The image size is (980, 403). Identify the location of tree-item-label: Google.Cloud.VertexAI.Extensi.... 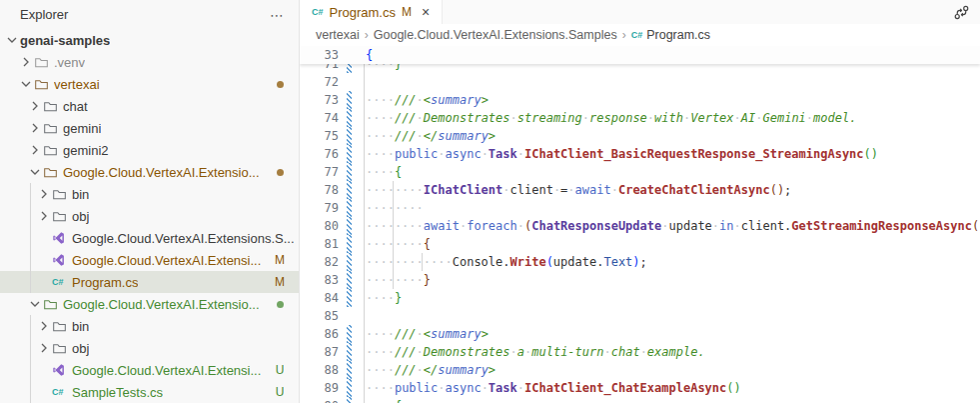
(166, 370).